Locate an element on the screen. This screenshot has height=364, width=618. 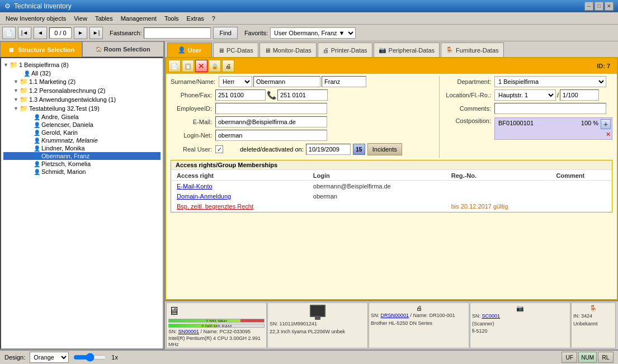
furniture-id-text: IN: 3424 is located at coordinates (593, 316).